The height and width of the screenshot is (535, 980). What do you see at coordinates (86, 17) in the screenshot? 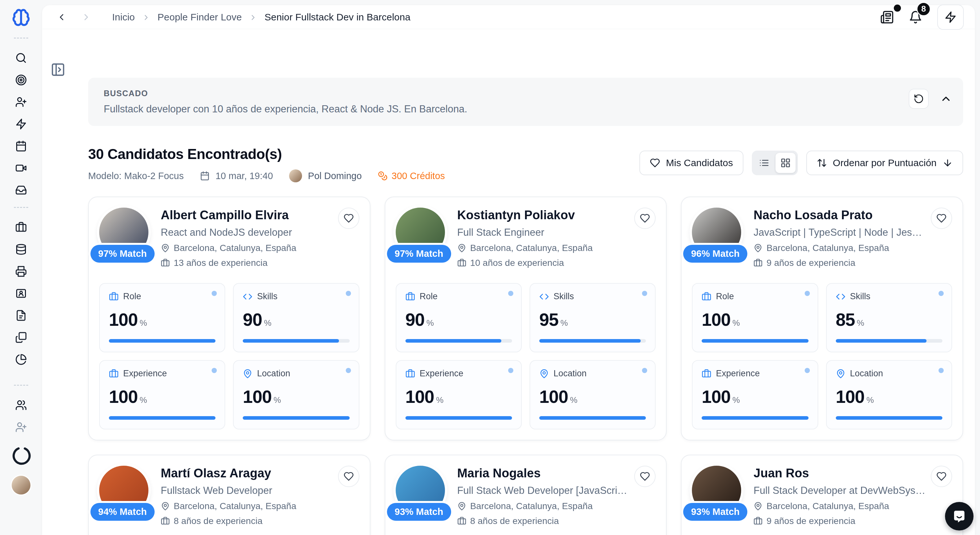
I see `nav-forward-icon` at bounding box center [86, 17].